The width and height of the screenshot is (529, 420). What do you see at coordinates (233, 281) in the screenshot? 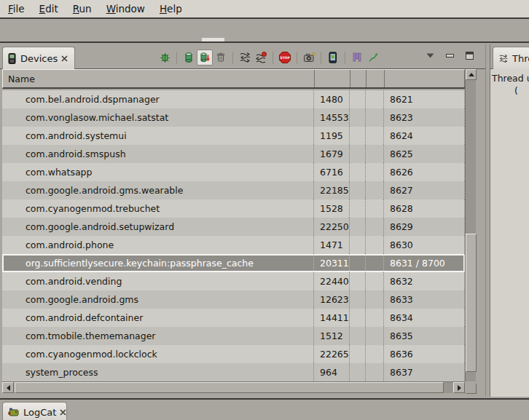
I see `table-row: com.android.vending224408632` at bounding box center [233, 281].